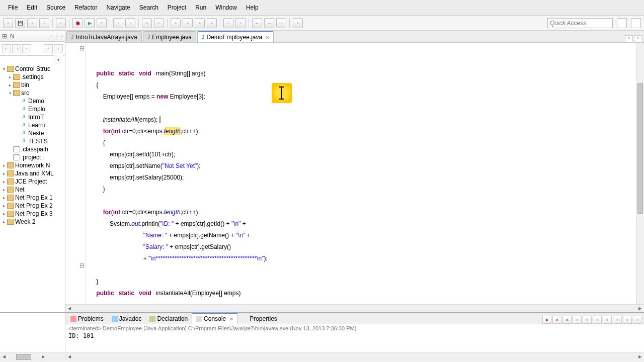 The image size is (644, 362). Describe the element at coordinates (260, 319) in the screenshot. I see `tab-properties: Properties` at that location.